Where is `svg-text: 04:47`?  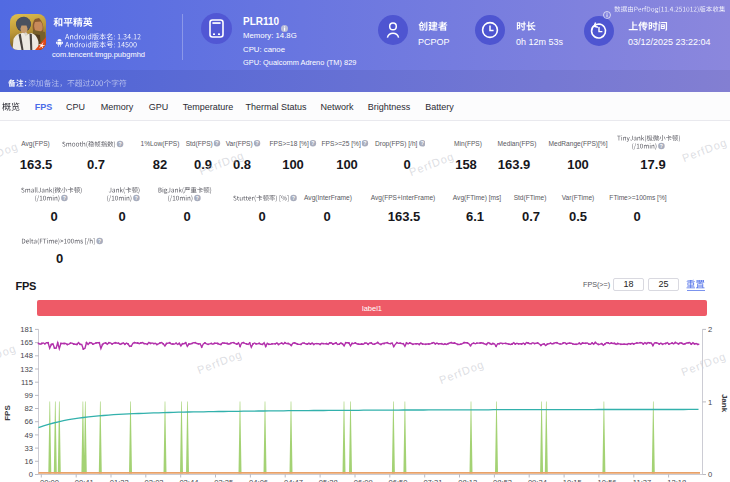
svg-text: 04:47 is located at coordinates (294, 480).